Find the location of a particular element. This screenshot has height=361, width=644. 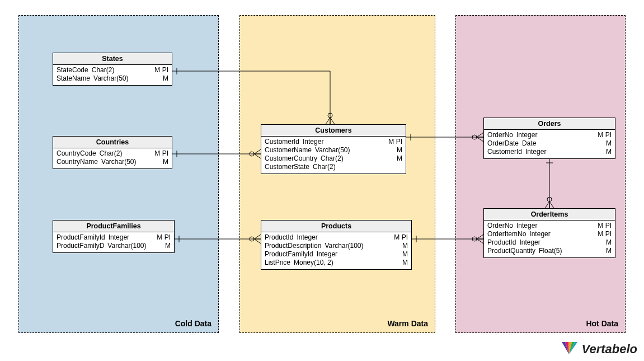

entity-products-col: ProductIdIntegerM PI is located at coordinates (336, 237).